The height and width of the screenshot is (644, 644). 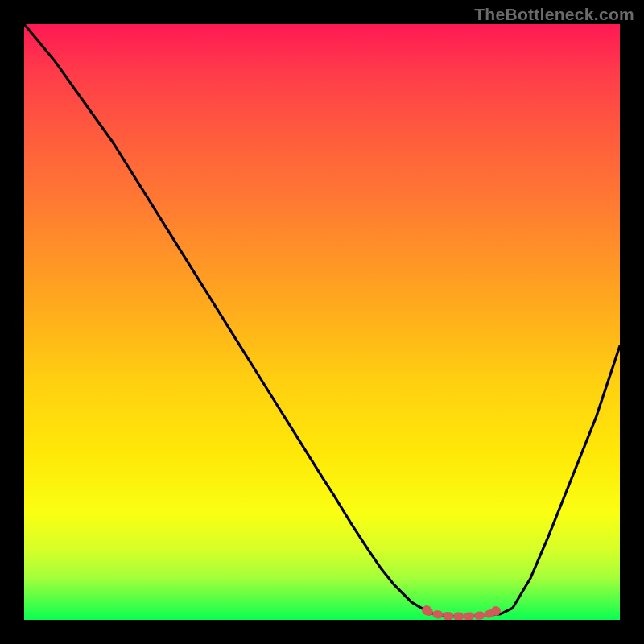 What do you see at coordinates (427, 610) in the screenshot?
I see `trough-accent-dot-left` at bounding box center [427, 610].